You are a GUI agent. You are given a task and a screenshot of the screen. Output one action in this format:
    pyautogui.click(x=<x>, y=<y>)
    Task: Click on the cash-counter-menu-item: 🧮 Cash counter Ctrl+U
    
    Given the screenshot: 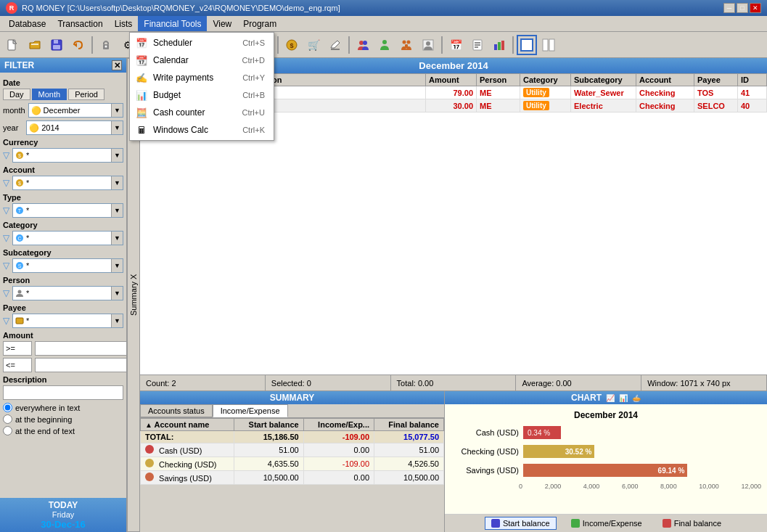 What is the action you would take?
    pyautogui.click(x=202, y=112)
    